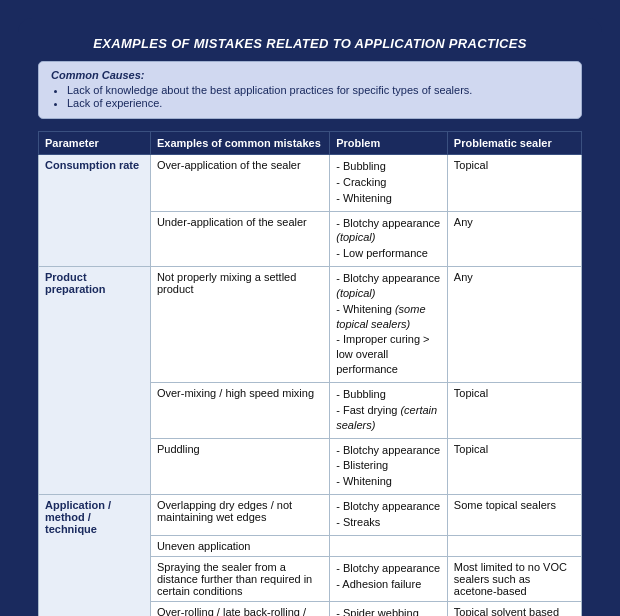  Describe the element at coordinates (95, 381) in the screenshot. I see `param-cell: Product preparation` at that location.